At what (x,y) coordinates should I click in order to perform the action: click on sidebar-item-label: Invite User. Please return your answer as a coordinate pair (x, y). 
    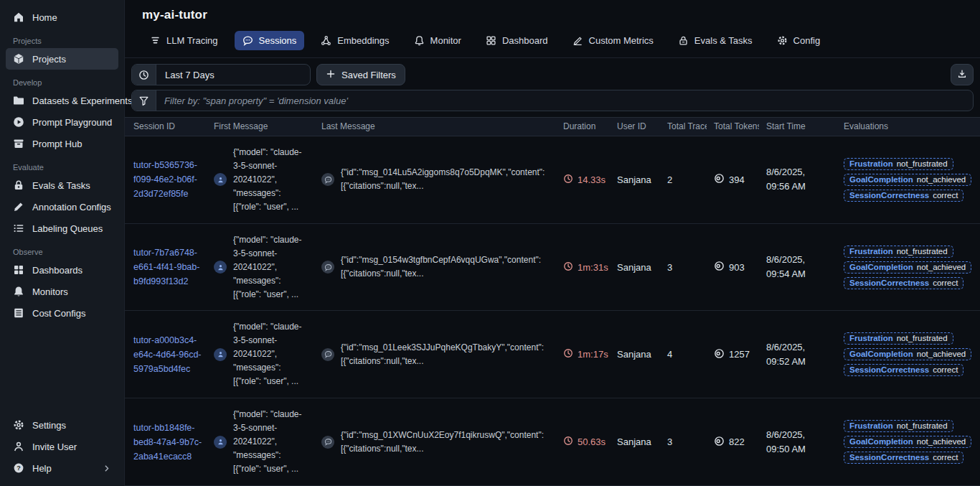
    Looking at the image, I should click on (55, 447).